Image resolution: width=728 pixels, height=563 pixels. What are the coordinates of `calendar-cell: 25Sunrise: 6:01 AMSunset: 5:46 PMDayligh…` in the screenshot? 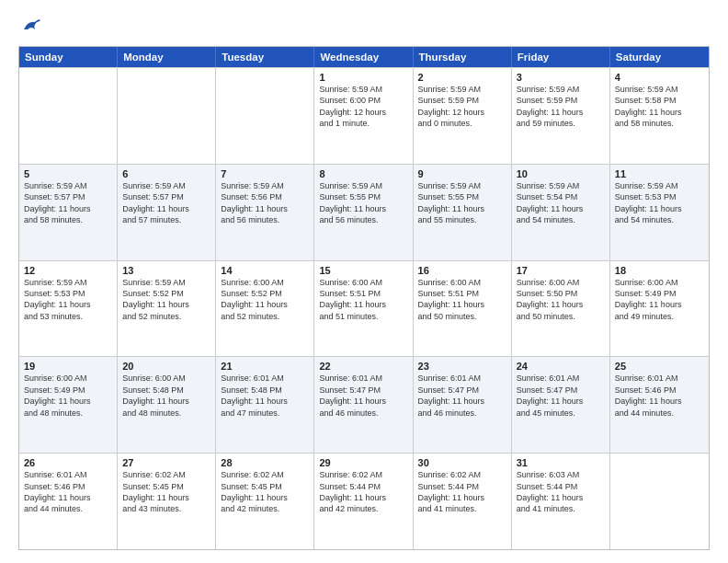 It's located at (660, 405).